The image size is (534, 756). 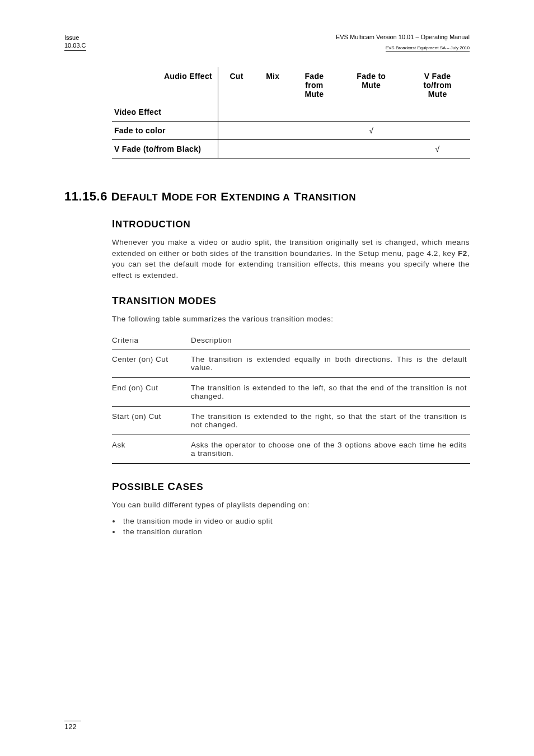 What do you see at coordinates (291, 505) in the screenshot?
I see `possible-cases-intro: You can build different types of playlis…` at bounding box center [291, 505].